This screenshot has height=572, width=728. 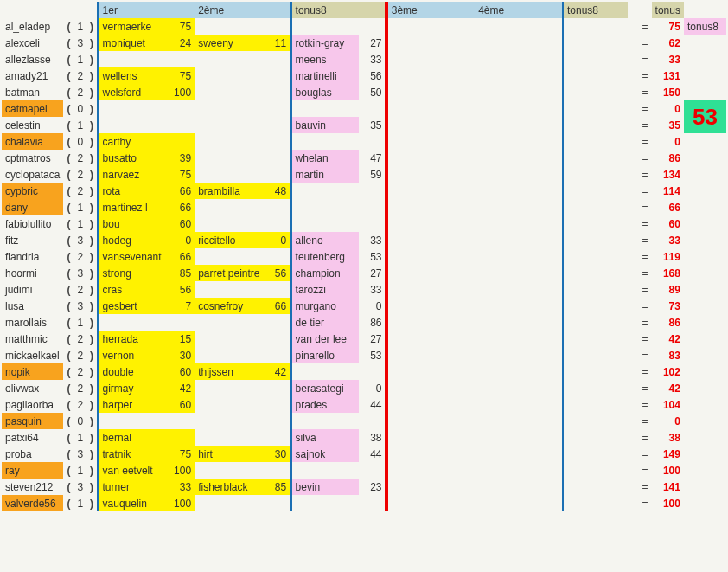 I want to click on table-row: dany(1)martinez l66=66, so click(x=364, y=208).